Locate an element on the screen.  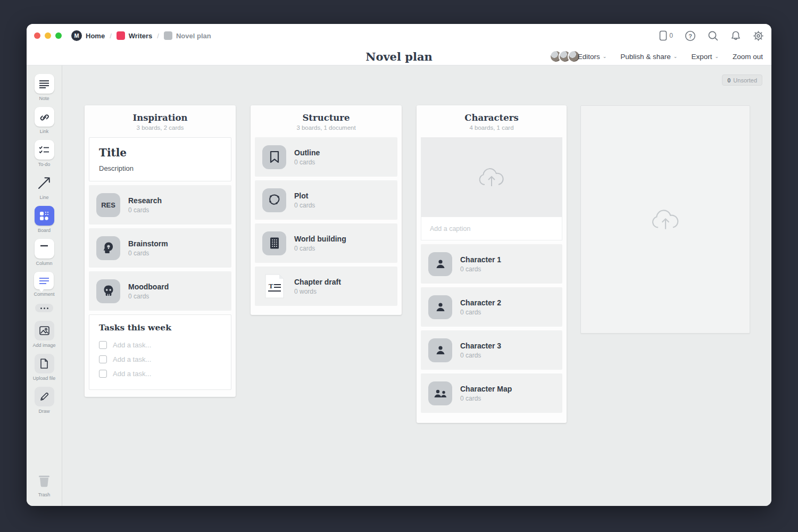
board-item-world-building: World building 0 cards is located at coordinates (326, 243).